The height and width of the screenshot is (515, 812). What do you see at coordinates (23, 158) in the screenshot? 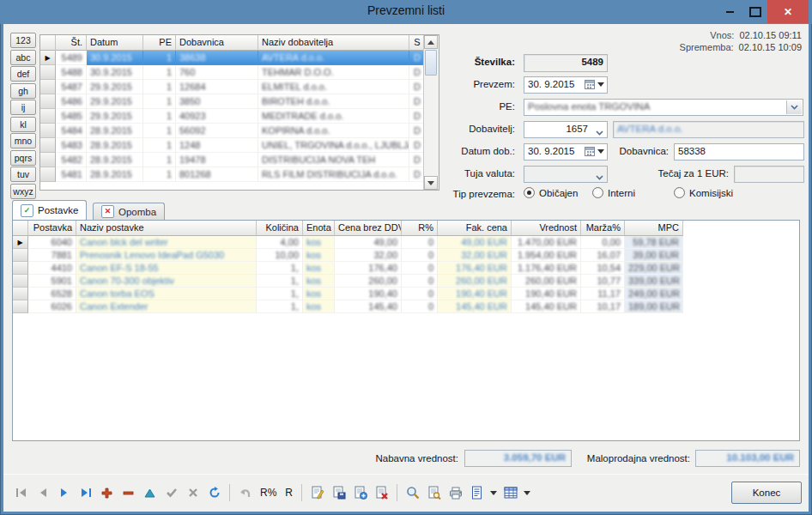
I see `alpha-filter-pqrs: pqrs` at bounding box center [23, 158].